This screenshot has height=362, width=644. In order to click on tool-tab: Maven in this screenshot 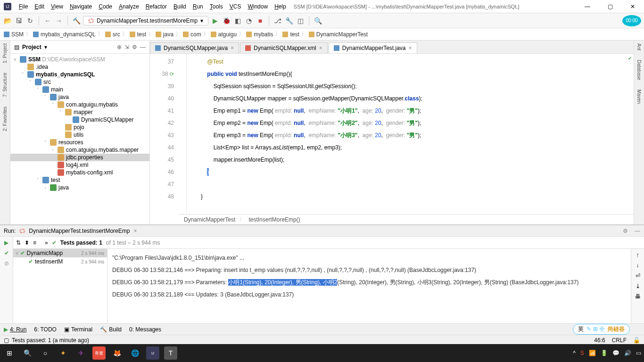, I will do `click(639, 97)`.